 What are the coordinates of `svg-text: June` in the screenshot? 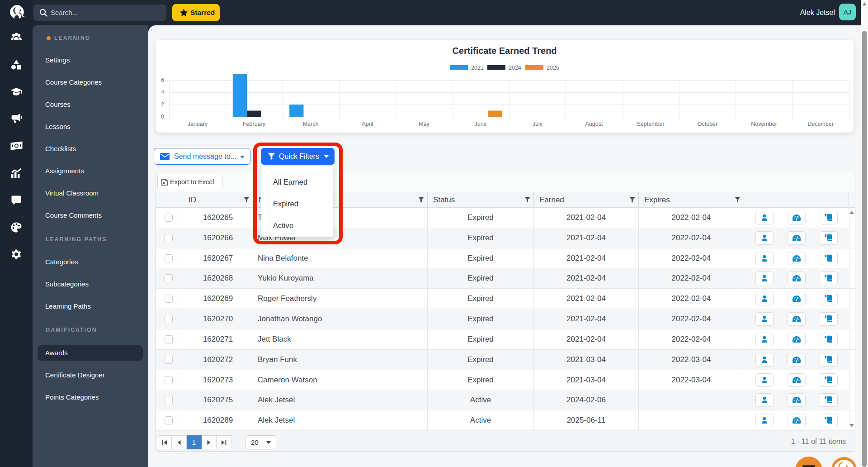 It's located at (480, 124).